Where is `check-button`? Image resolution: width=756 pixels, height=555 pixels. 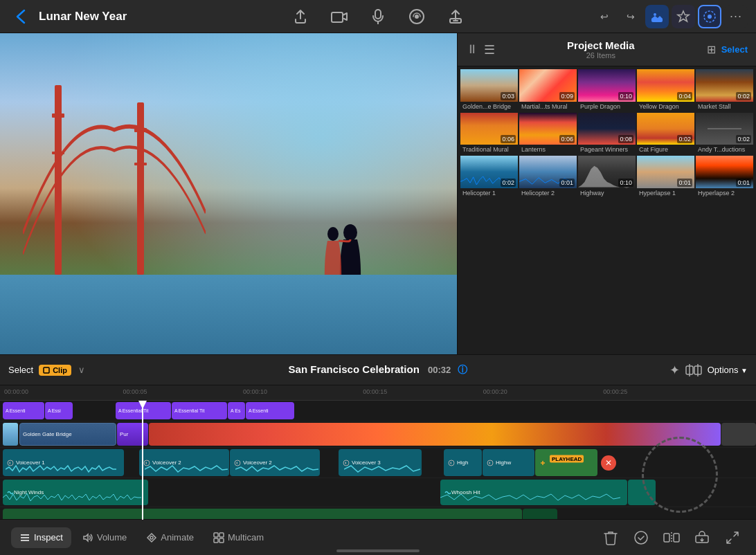 check-button is located at coordinates (641, 538).